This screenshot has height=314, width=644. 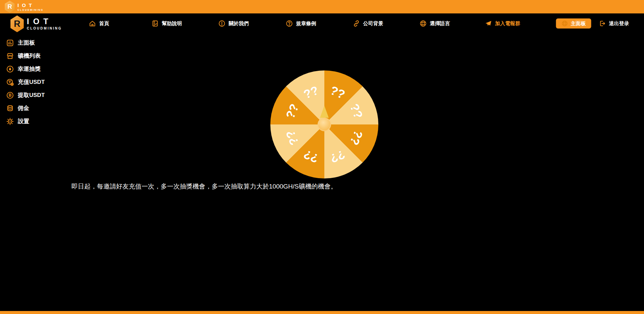 What do you see at coordinates (37, 69) in the screenshot?
I see `sidebar-item-lucky-draw: 幸運抽獎` at bounding box center [37, 69].